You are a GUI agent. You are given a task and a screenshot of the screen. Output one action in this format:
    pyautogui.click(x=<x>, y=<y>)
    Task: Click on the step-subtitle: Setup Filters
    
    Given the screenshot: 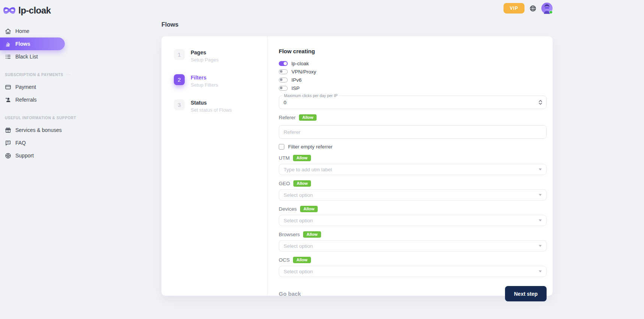 What is the action you would take?
    pyautogui.click(x=205, y=85)
    